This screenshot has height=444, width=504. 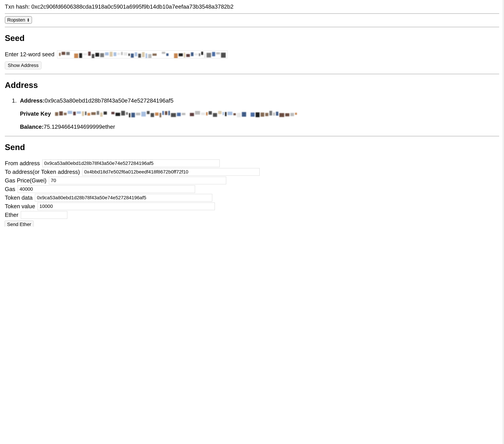 I want to click on to-address-row: To address(or Token address), so click(x=252, y=172).